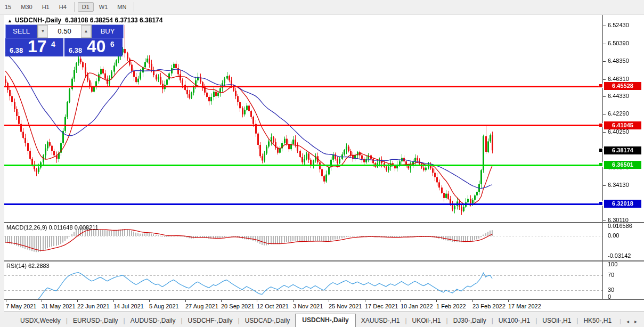 The width and height of the screenshot is (644, 327). What do you see at coordinates (75, 7) in the screenshot?
I see `toolbar-separator` at bounding box center [75, 7].